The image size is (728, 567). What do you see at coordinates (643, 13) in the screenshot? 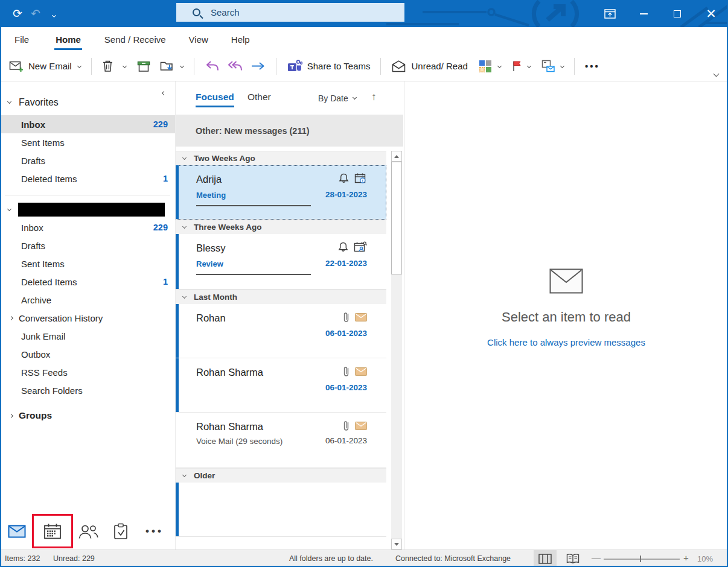
I see `minimize-icon` at bounding box center [643, 13].